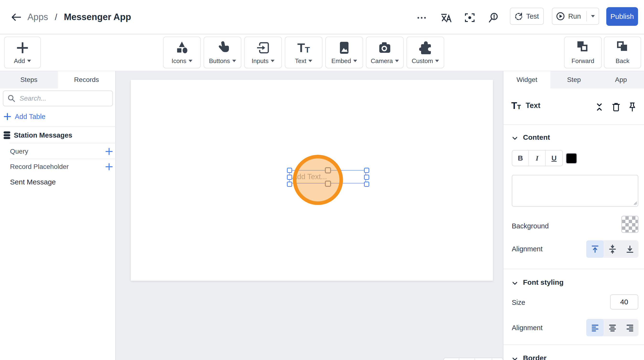  I want to click on add-record-placeholder-button, so click(109, 167).